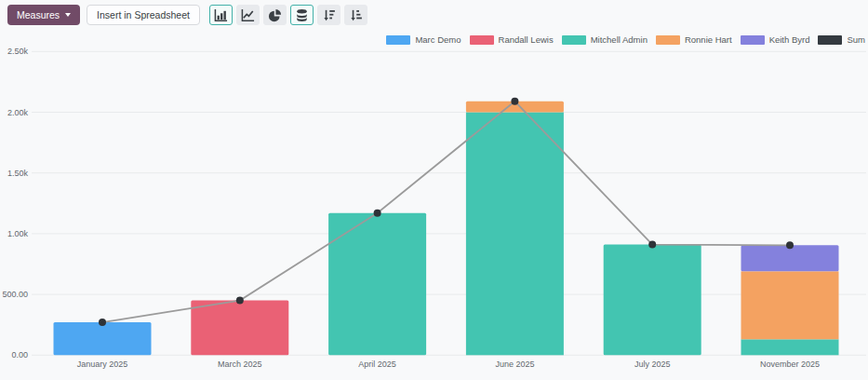 This screenshot has width=868, height=380. What do you see at coordinates (301, 15) in the screenshot?
I see `stacked-database-icon` at bounding box center [301, 15].